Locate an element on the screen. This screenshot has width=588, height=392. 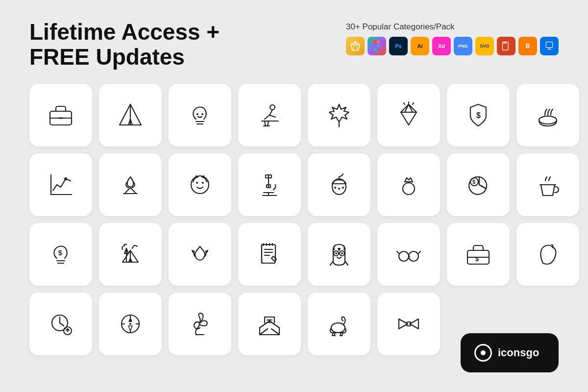
headline-line1: Lifetime Access + is located at coordinates (124, 32).